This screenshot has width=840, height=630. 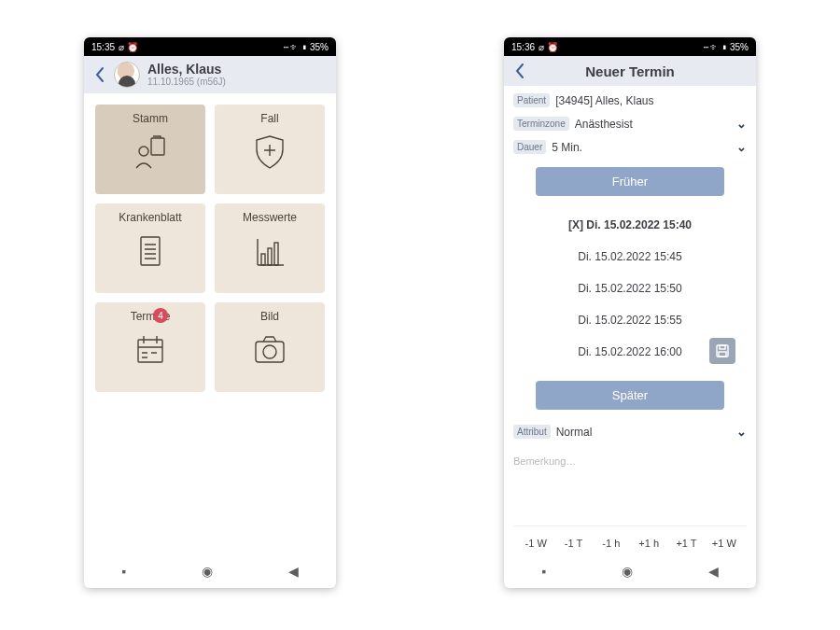 What do you see at coordinates (270, 350) in the screenshot?
I see `camera-icon` at bounding box center [270, 350].